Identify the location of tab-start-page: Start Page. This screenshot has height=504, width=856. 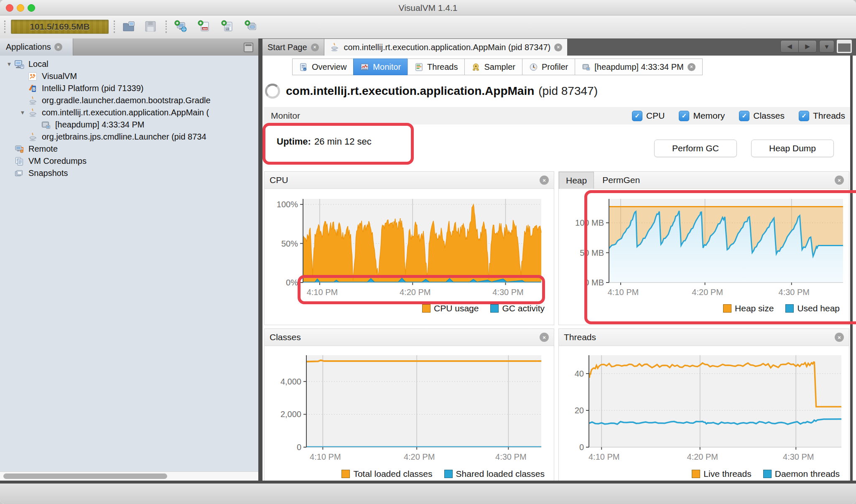
(293, 47).